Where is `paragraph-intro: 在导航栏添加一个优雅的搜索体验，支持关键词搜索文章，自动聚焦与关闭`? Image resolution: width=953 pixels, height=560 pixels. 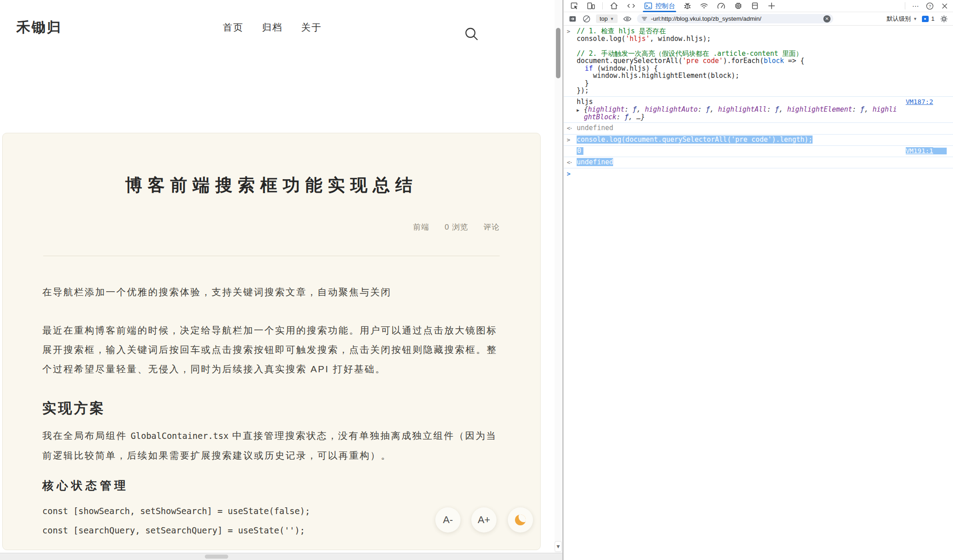 paragraph-intro: 在导航栏添加一个优雅的搜索体验，支持关键词搜索文章，自动聚焦与关闭 is located at coordinates (271, 292).